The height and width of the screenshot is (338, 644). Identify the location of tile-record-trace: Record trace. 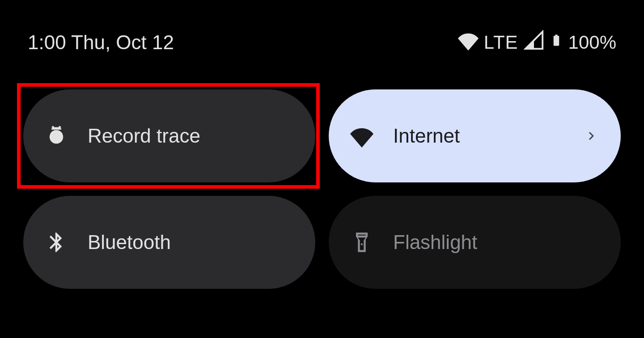
(169, 136).